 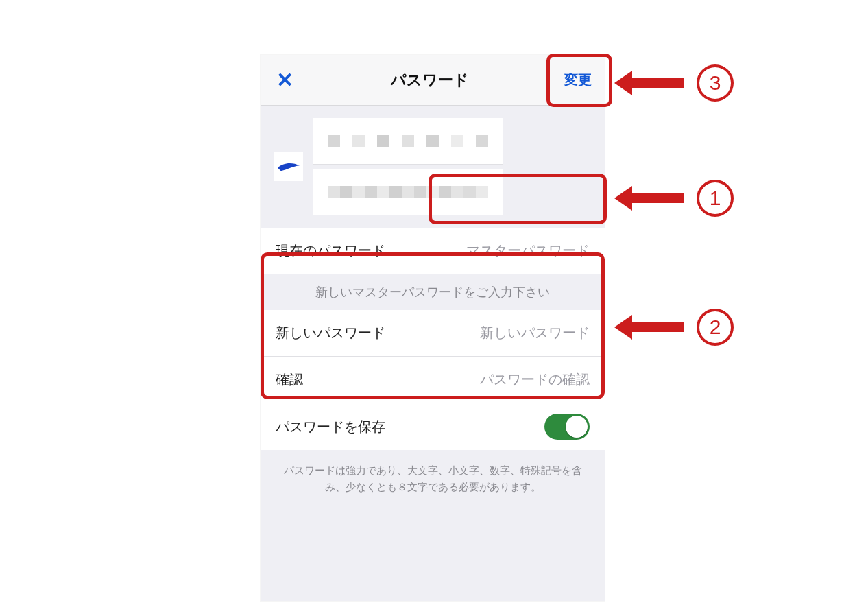 What do you see at coordinates (433, 333) in the screenshot?
I see `new-password-row: 新しいパスワード 新しいパスワード` at bounding box center [433, 333].